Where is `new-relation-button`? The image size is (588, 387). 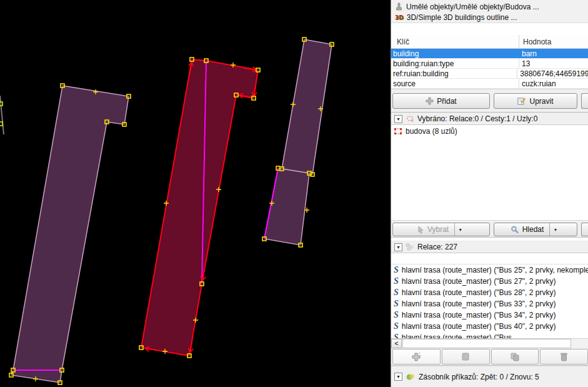 new-relation-button is located at coordinates (416, 356).